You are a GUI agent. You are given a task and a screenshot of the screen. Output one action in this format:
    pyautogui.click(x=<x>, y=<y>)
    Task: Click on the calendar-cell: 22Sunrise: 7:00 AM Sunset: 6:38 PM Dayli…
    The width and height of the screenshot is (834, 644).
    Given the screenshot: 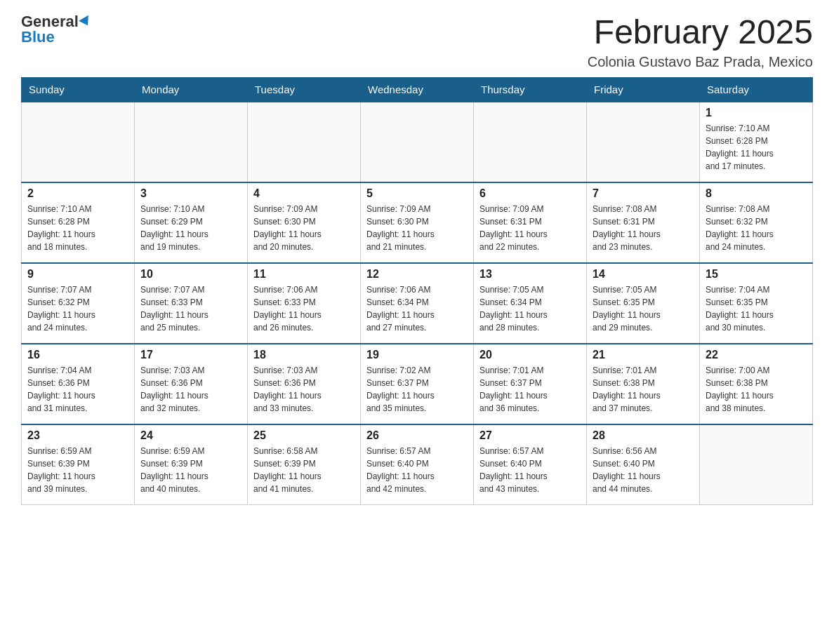 What is the action you would take?
    pyautogui.click(x=757, y=384)
    